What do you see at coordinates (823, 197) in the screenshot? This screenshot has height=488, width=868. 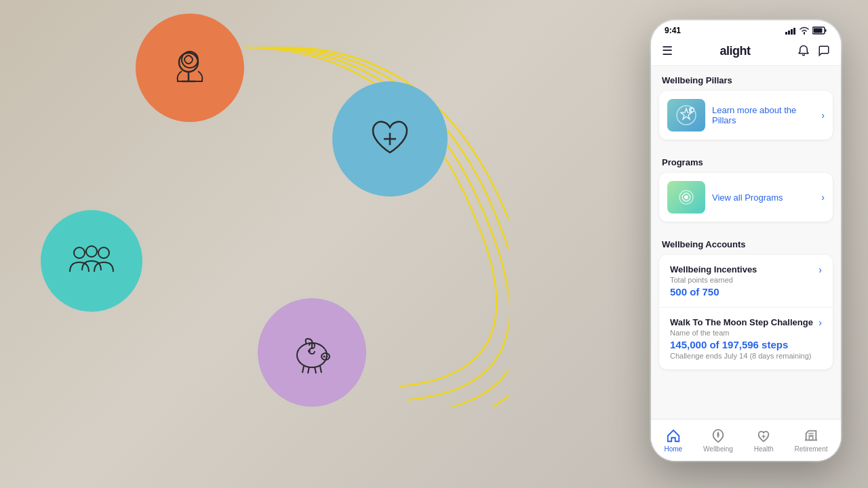 I see `programs-chevron: ›` at bounding box center [823, 197].